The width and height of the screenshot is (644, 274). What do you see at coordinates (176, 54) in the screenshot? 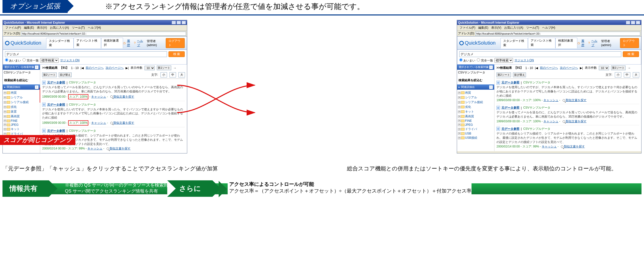
I see `search-button: 検 索` at bounding box center [176, 54].